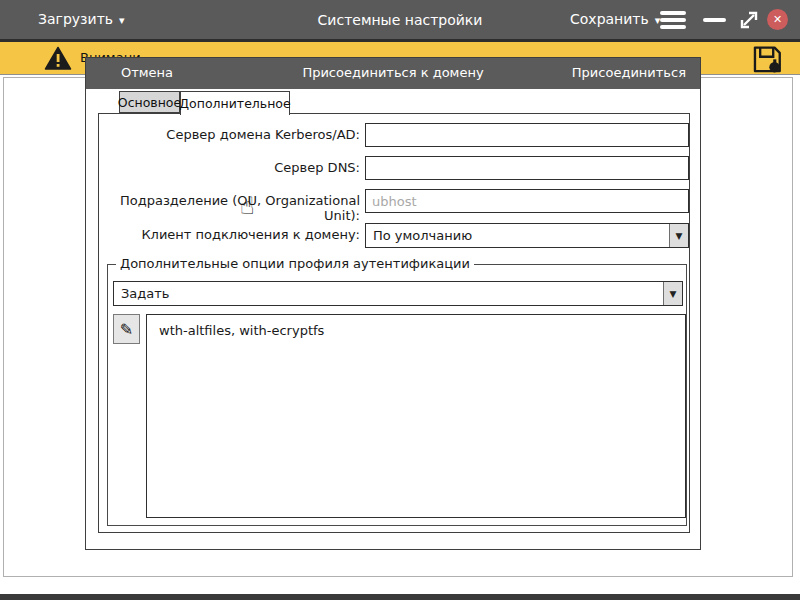 The width and height of the screenshot is (800, 600). What do you see at coordinates (527, 135) in the screenshot?
I see `kerberos-server-input` at bounding box center [527, 135].